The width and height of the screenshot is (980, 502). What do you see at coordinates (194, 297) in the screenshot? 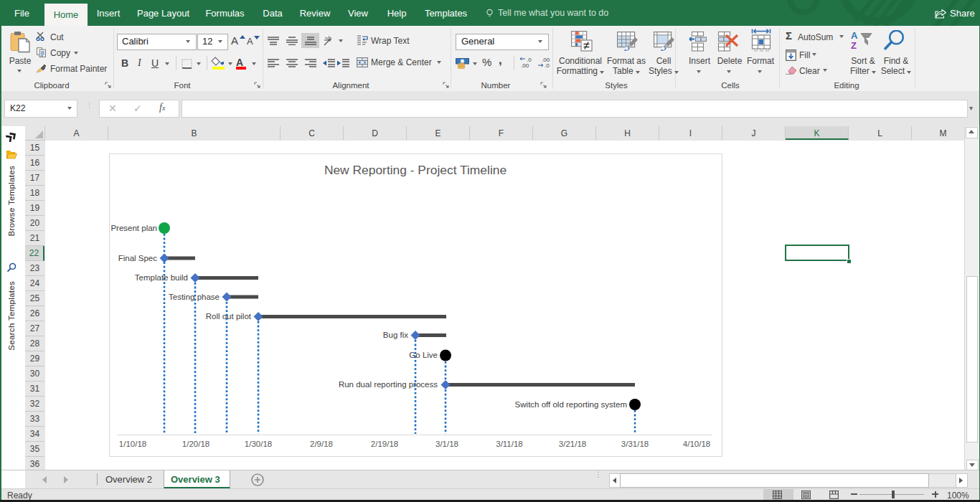
I see `svg-text: Testing phase` at bounding box center [194, 297].